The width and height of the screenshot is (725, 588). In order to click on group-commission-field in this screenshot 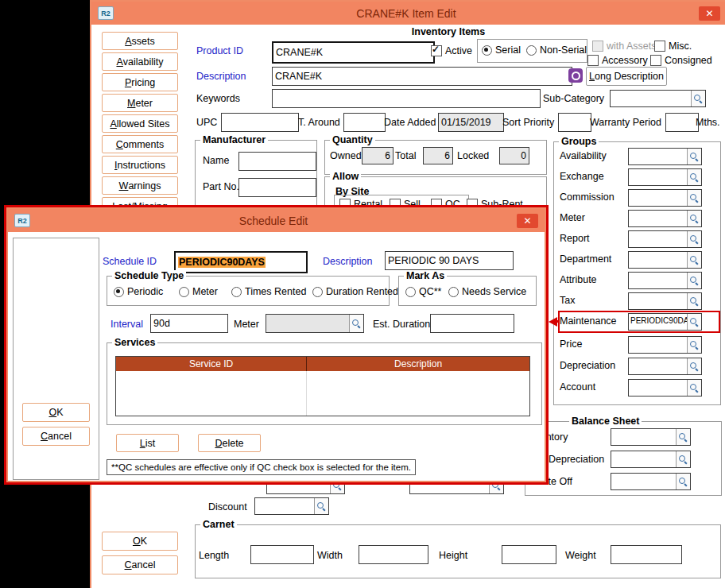, I will do `click(665, 198)`.